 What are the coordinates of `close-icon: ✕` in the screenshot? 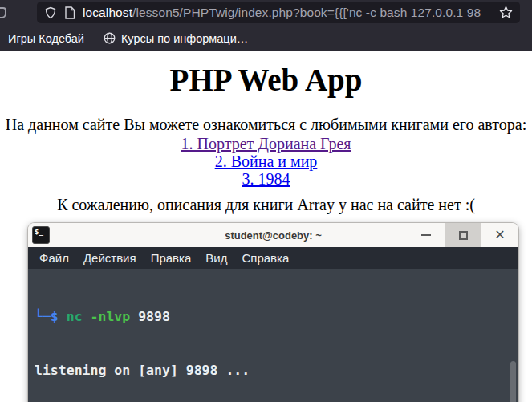 It's located at (499, 235).